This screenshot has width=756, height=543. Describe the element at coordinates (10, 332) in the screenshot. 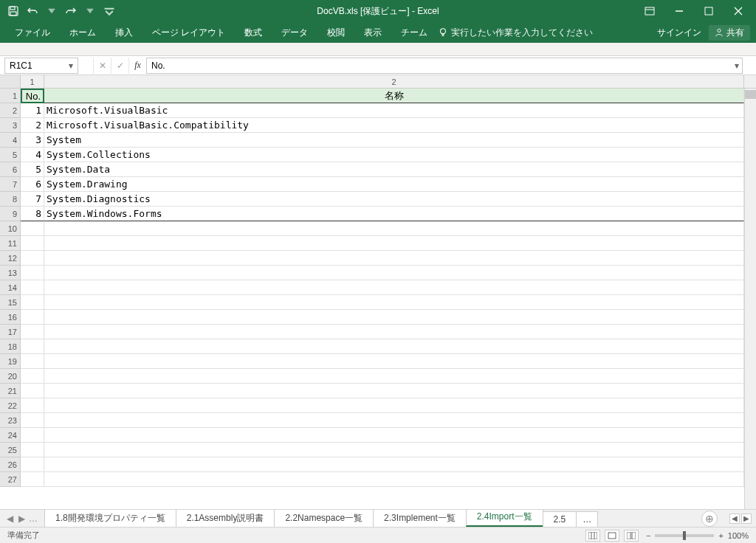

I see `row-header: 17` at that location.